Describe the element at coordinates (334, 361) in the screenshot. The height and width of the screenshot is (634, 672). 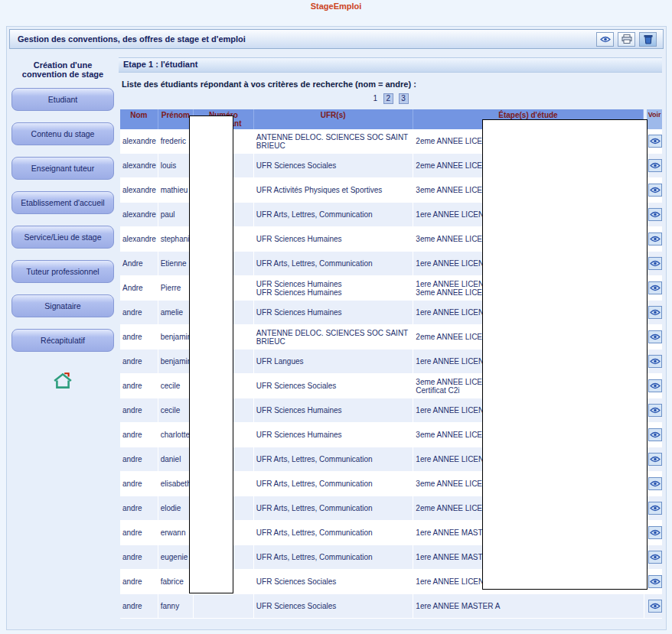
I see `cell-ufr: UFR Langues` at that location.